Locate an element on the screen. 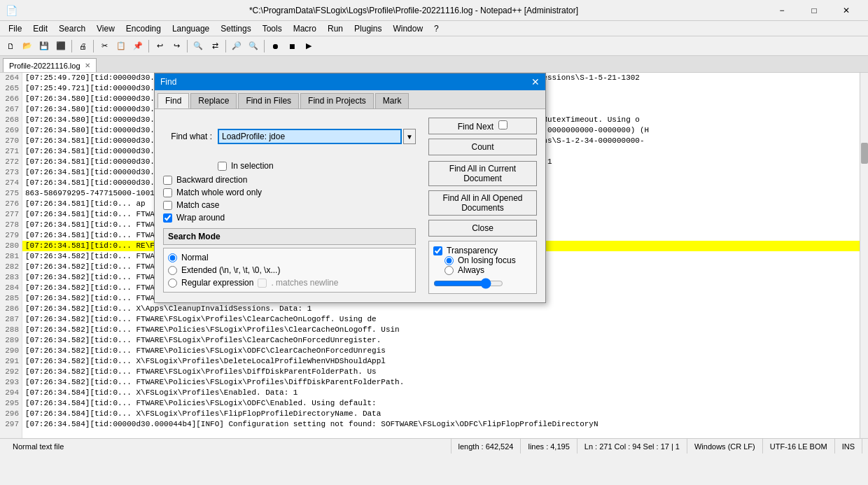 Image resolution: width=868 pixels, height=485 pixels. find-tab-mark: Mark is located at coordinates (392, 101).